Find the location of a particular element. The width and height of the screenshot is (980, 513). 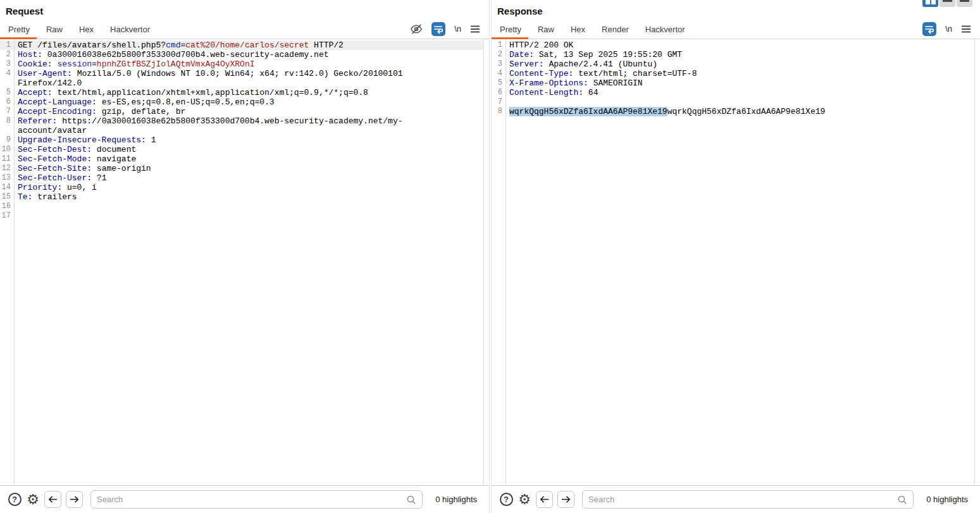

line-content: Sec-Fetch-Mode: navigate is located at coordinates (252, 159).